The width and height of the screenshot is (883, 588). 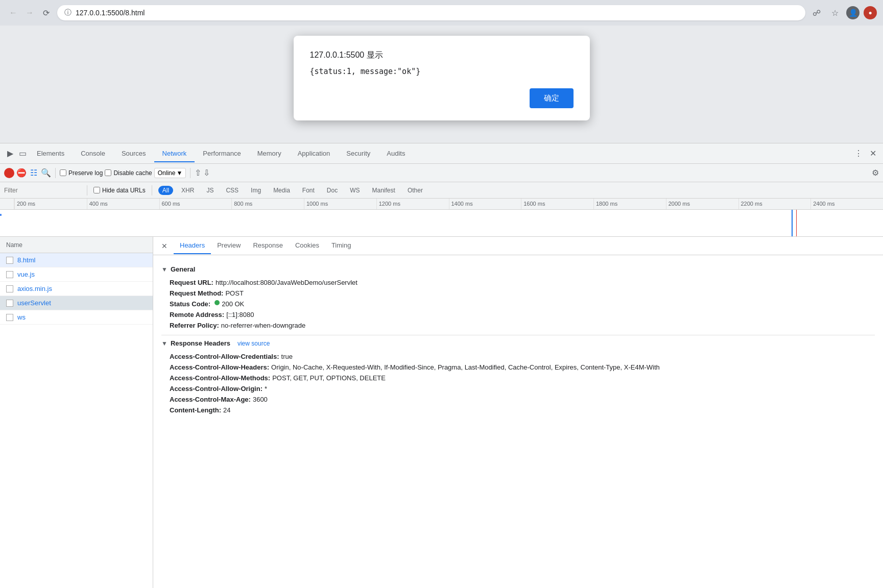 What do you see at coordinates (97, 190) in the screenshot?
I see `hide-data-urls-checkbox` at bounding box center [97, 190].